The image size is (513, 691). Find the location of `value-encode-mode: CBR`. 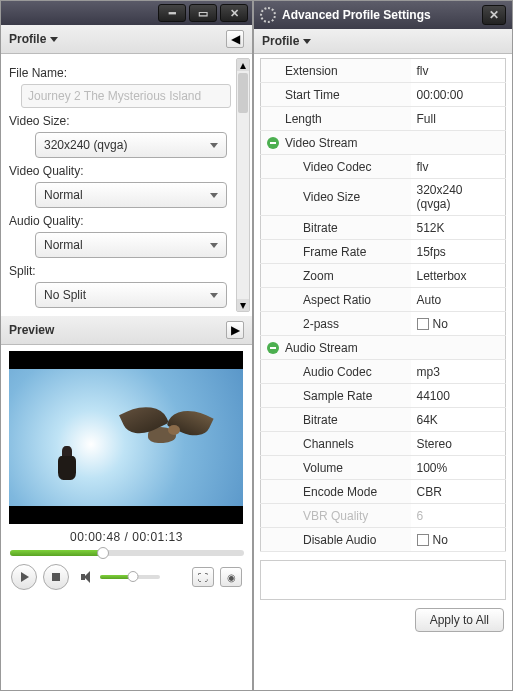

value-encode-mode: CBR is located at coordinates (458, 492).